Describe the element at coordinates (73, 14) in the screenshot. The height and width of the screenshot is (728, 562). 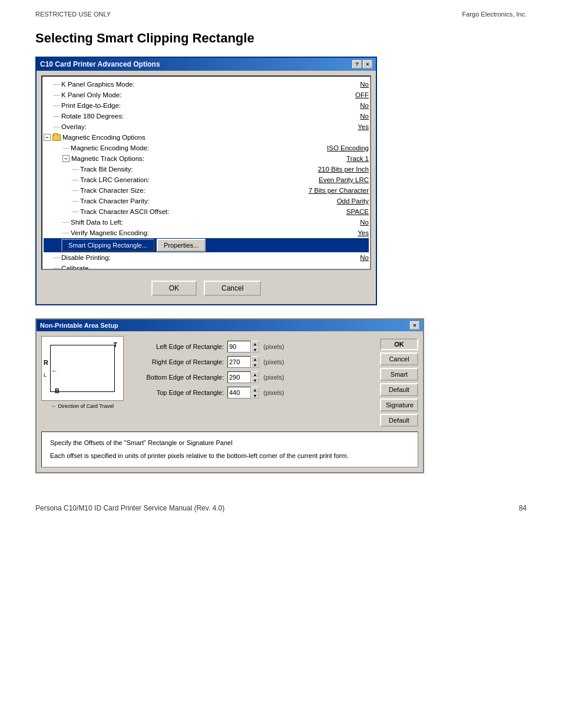
I see `header-left: RESTRICTED USE ONLY` at that location.